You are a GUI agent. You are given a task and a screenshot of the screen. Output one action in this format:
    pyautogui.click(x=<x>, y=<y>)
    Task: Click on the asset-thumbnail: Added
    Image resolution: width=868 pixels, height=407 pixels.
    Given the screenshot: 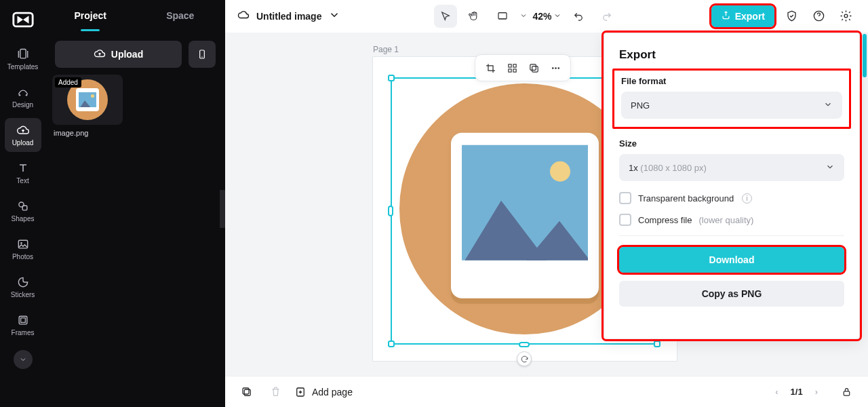 What is the action you would take?
    pyautogui.click(x=87, y=100)
    